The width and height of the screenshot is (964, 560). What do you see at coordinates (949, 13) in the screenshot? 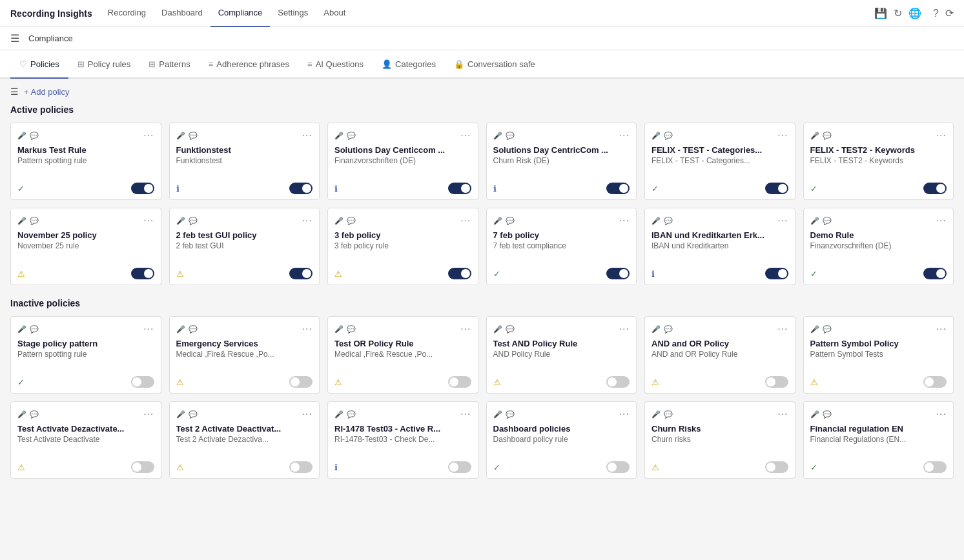
I see `sync-icon: ⟳` at bounding box center [949, 13].